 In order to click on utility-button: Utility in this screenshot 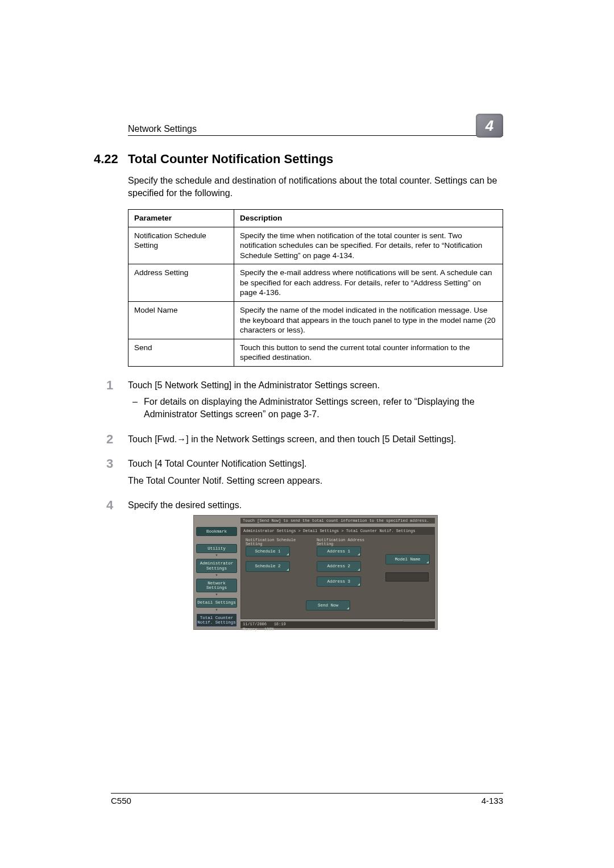, I will do `click(217, 549)`.